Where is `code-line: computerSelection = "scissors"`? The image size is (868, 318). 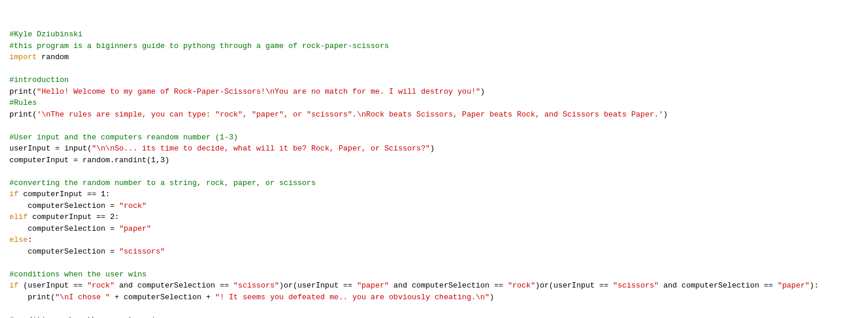 code-line: computerSelection = "scissors" is located at coordinates (434, 252).